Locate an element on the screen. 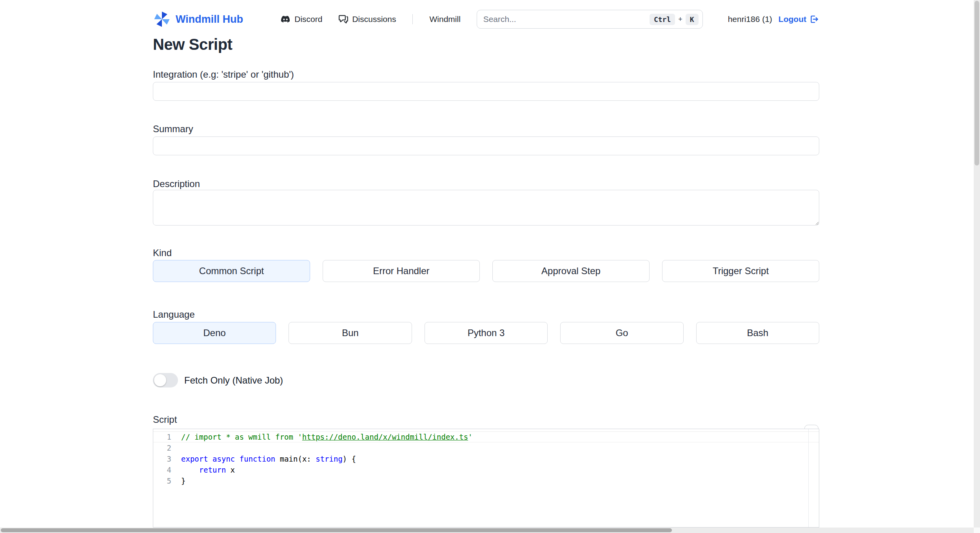 The height and width of the screenshot is (533, 980). kind-label: Kind is located at coordinates (486, 253).